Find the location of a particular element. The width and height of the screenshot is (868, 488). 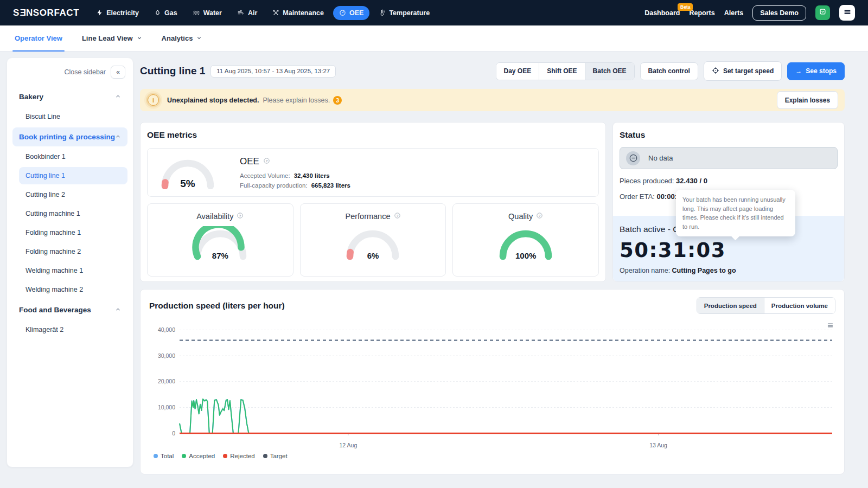

availability-gauge: 87% is located at coordinates (220, 243).